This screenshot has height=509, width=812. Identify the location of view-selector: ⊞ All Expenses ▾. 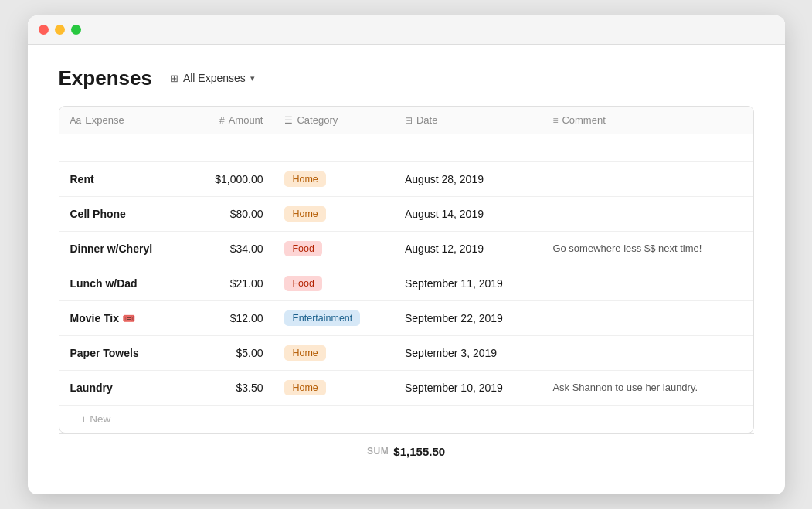
(212, 78).